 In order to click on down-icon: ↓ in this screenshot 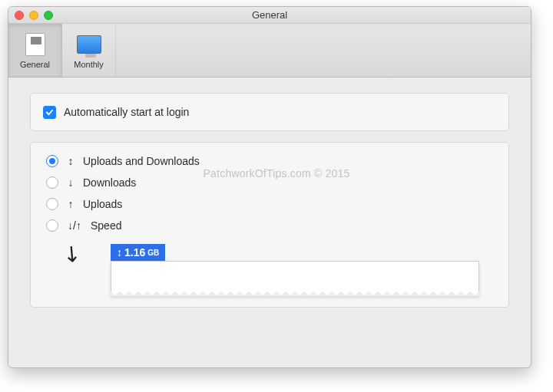, I will do `click(71, 183)`.